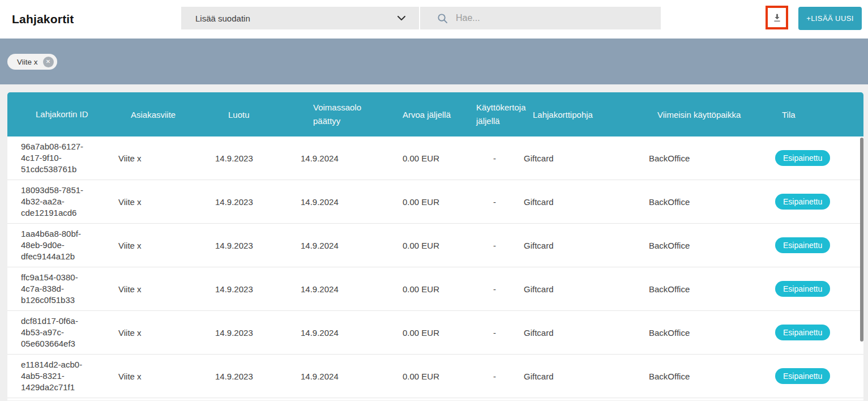  I want to click on column-header-lahjakortin-id: Lahjakortin ID, so click(63, 114).